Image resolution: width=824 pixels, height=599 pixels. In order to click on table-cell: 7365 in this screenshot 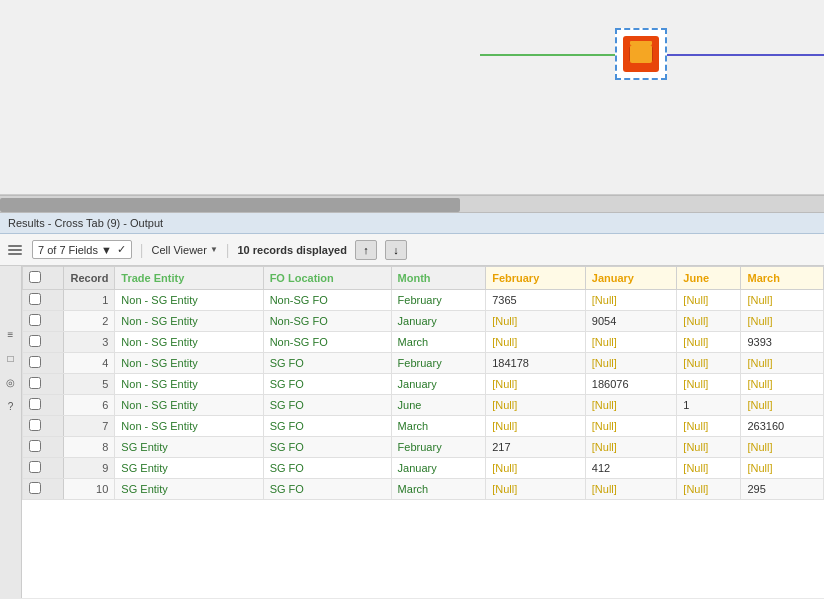, I will do `click(536, 300)`.